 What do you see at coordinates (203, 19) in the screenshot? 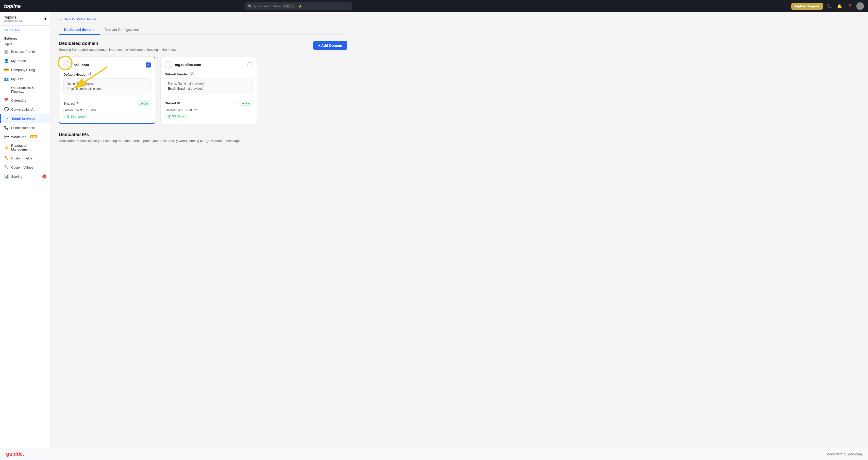
I see `back-to-smtp-link: ← Back to SMTP Service` at bounding box center [203, 19].